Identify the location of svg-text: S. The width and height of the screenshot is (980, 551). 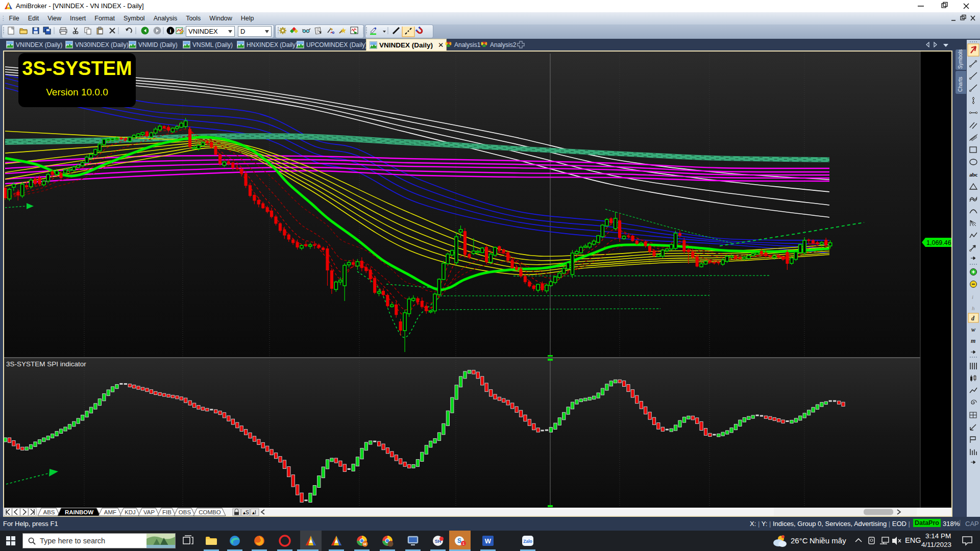
(459, 541).